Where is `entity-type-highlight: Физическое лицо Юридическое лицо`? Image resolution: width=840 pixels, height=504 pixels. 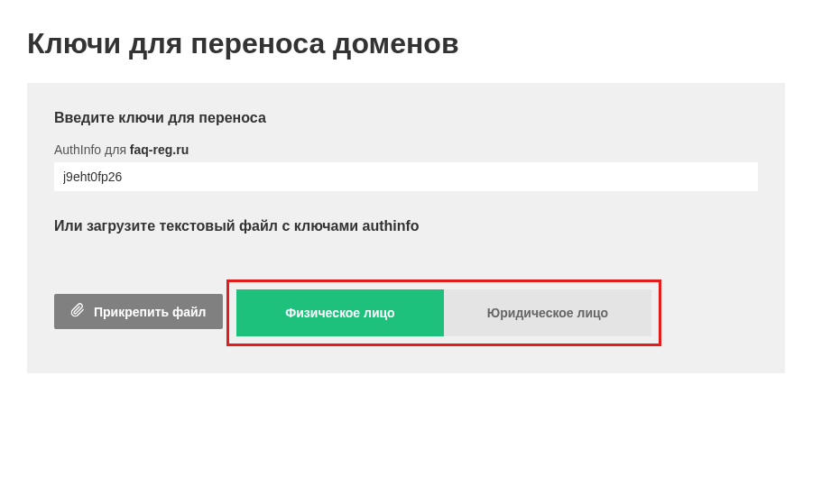 entity-type-highlight: Физическое лицо Юридическое лицо is located at coordinates (444, 313).